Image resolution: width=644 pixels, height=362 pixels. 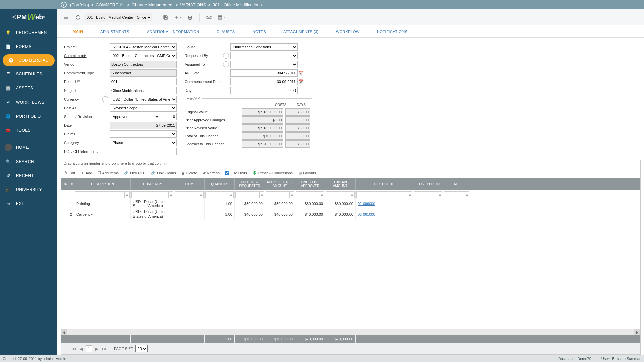 I want to click on grid-preview-button: 💲 Preview Conversions, so click(x=272, y=173).